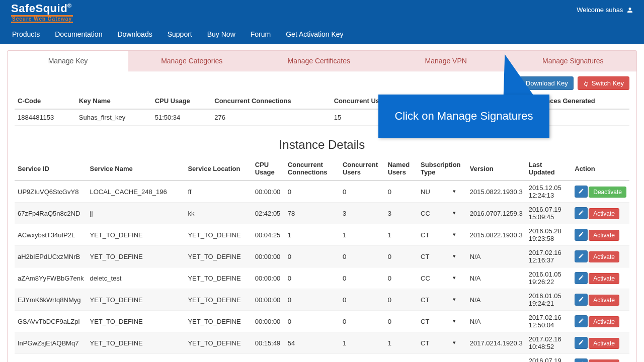  Describe the element at coordinates (180, 34) in the screenshot. I see `nav-support: Support` at that location.